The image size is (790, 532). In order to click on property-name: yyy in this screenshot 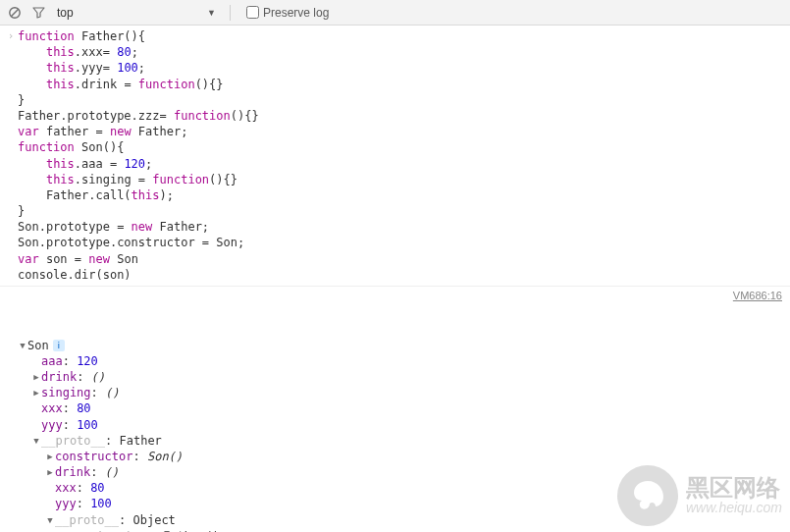, I will do `click(52, 425)`.